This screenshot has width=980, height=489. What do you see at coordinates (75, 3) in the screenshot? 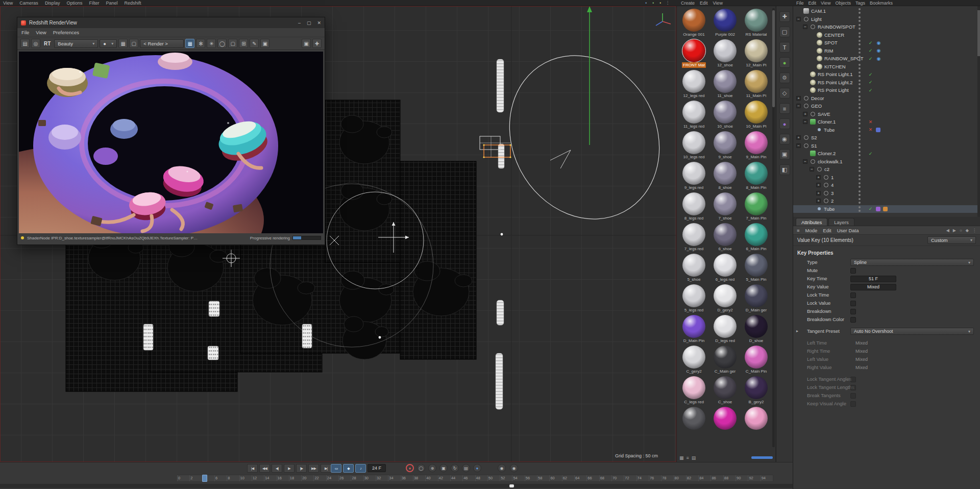
I see `menu-item: Options` at bounding box center [75, 3].